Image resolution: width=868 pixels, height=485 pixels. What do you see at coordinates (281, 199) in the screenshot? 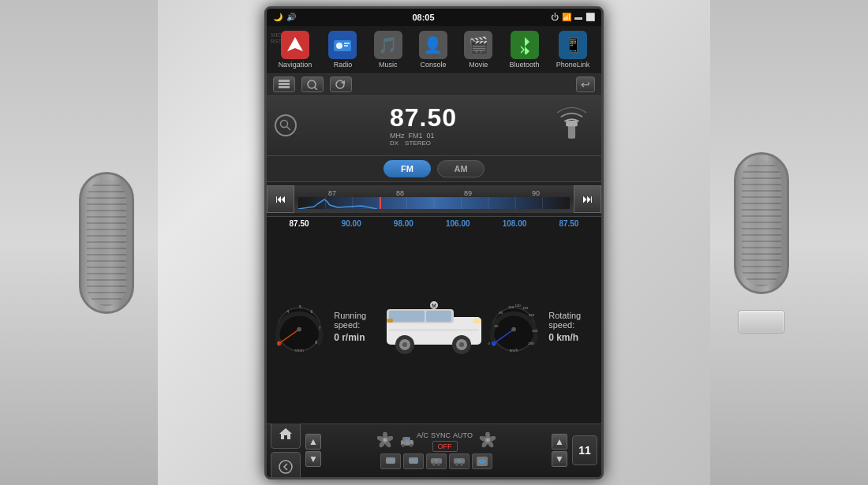
I see `prev-button: ⏮` at bounding box center [281, 199].